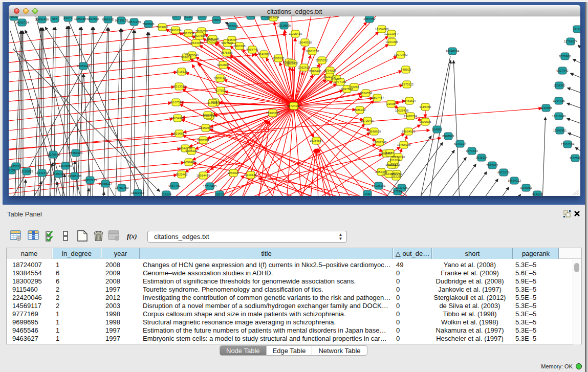 Image resolution: width=588 pixels, height=372 pixels. I want to click on svg-text: 826715, so click(208, 115).